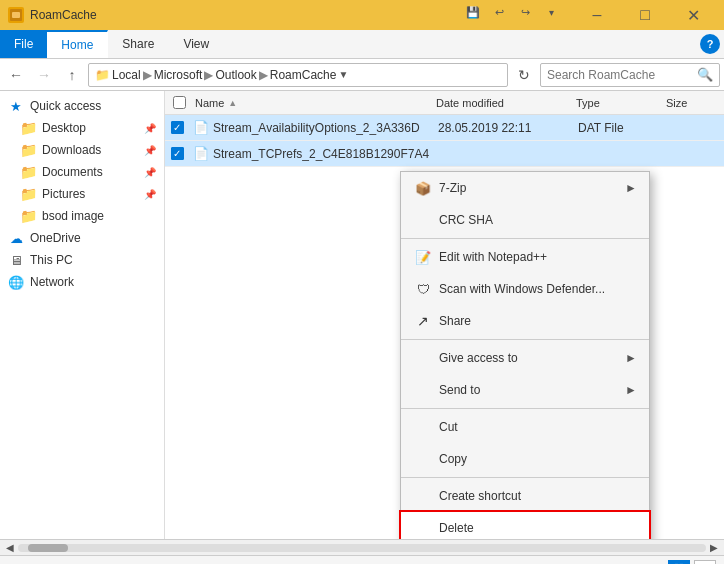 The height and width of the screenshot is (564, 724). I want to click on scrollbar-track, so click(362, 548).